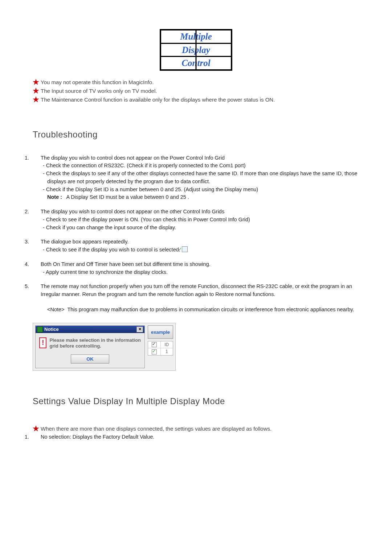  What do you see at coordinates (90, 359) in the screenshot?
I see `dialog-buttons: OK` at bounding box center [90, 359].